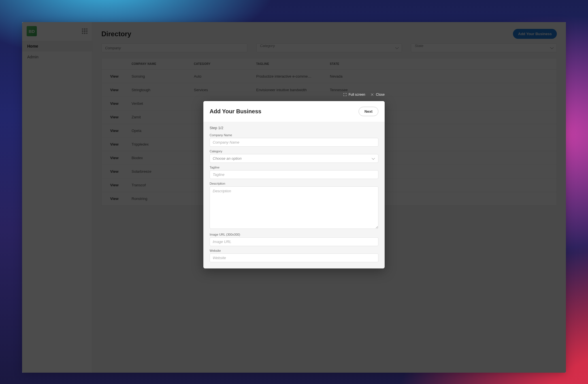 The height and width of the screenshot is (384, 588). What do you see at coordinates (294, 184) in the screenshot?
I see `label-description: Description` at bounding box center [294, 184].